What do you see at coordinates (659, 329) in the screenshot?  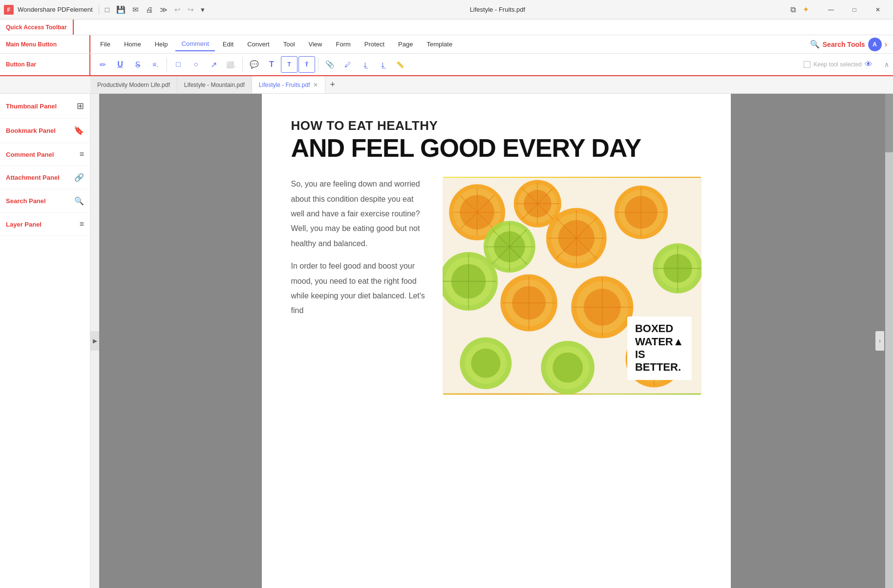 I see `boxed-water-line1: BOXED` at bounding box center [659, 329].